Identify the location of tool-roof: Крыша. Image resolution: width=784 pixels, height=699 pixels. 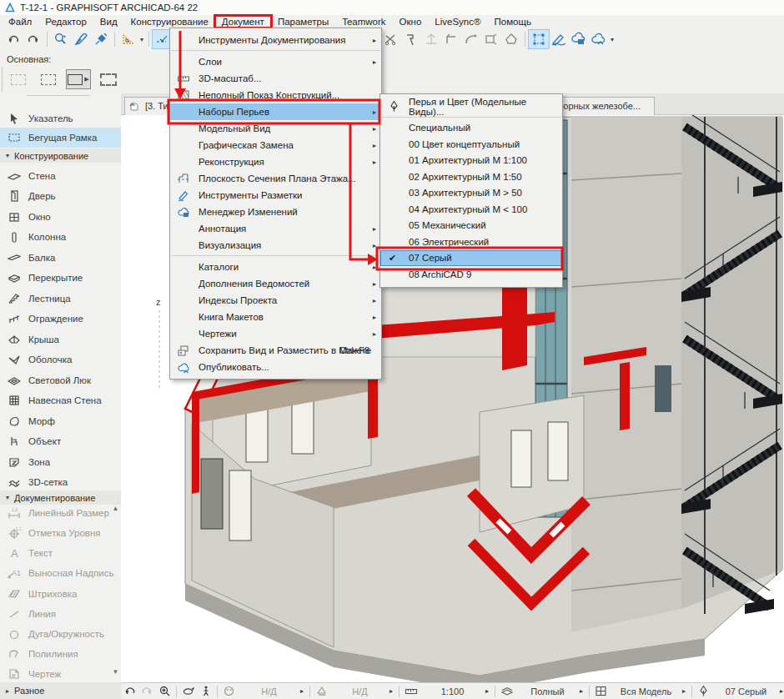
(60, 339).